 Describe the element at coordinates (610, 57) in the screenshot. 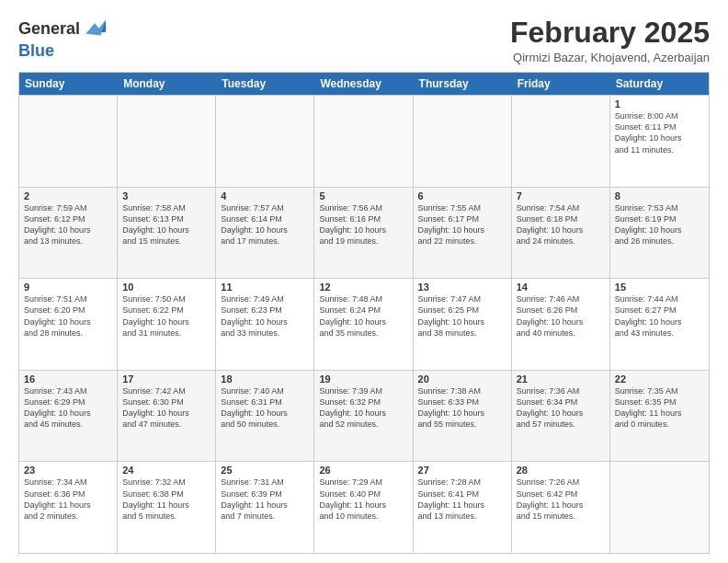

I see `location: Qirmizi Bazar, Khojavend, Azerbaijan` at that location.